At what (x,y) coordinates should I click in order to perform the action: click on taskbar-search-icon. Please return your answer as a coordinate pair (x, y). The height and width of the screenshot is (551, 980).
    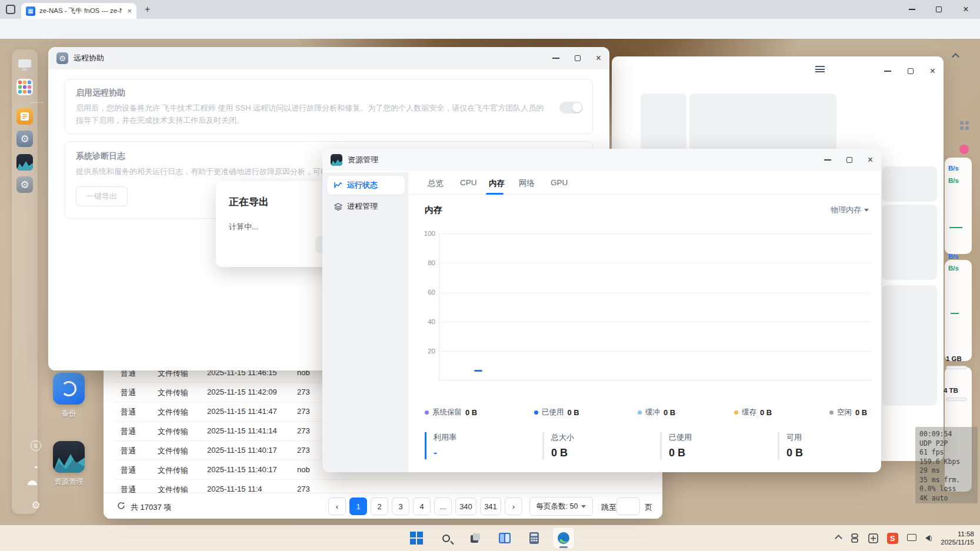
    Looking at the image, I should click on (446, 538).